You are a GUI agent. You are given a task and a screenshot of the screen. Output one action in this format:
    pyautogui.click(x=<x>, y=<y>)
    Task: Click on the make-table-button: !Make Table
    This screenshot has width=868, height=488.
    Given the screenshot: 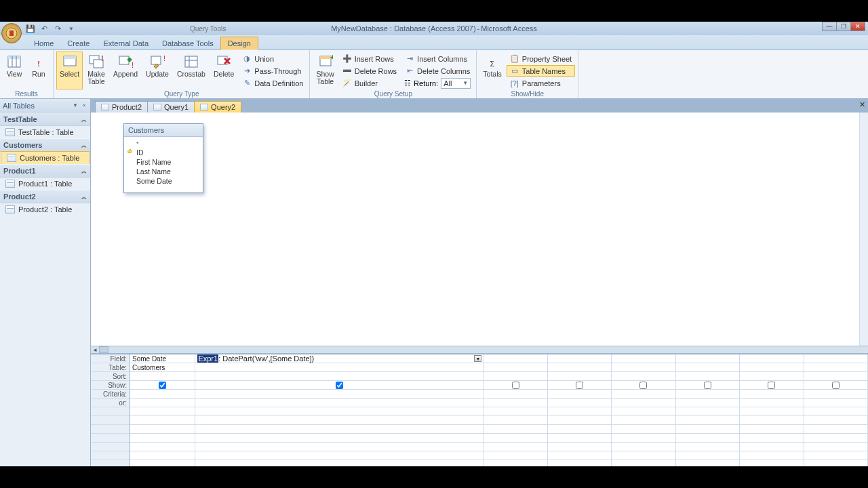 What is the action you would take?
    pyautogui.click(x=96, y=70)
    